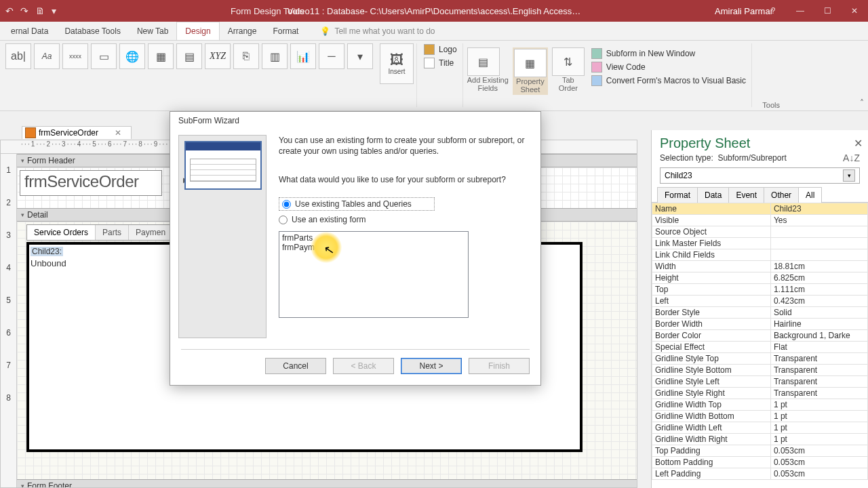 The image size is (868, 488). I want to click on logo-button: Logo, so click(441, 49).